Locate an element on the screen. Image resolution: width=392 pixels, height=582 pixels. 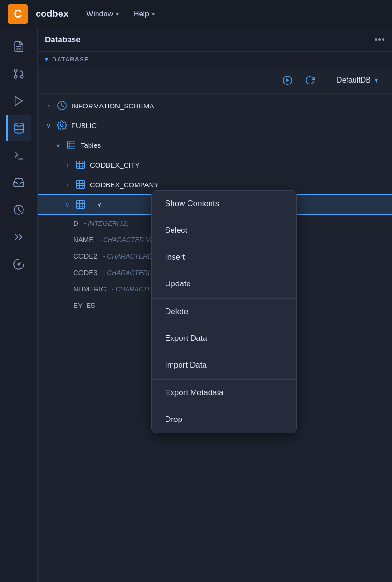
refresh-button is located at coordinates (310, 80).